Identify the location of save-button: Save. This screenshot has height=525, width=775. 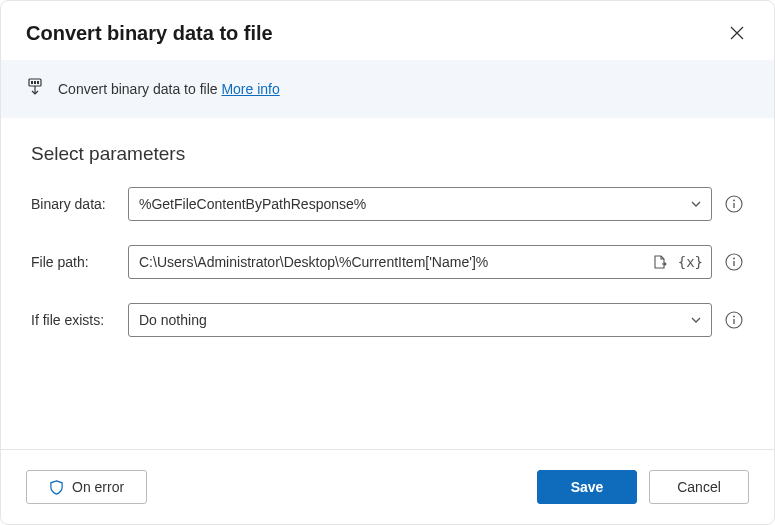
(587, 487).